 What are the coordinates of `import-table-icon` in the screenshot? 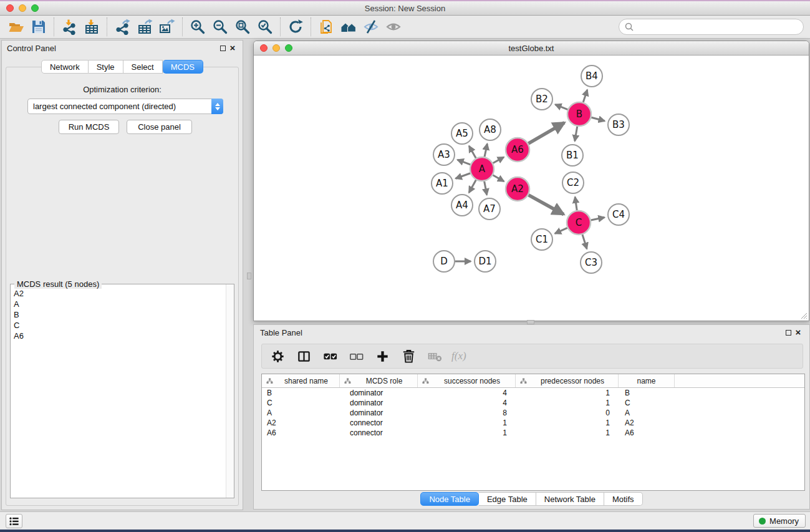 It's located at (92, 27).